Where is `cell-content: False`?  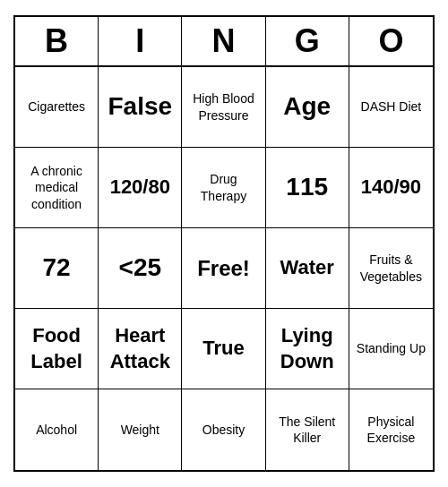
cell-content: False is located at coordinates (140, 107).